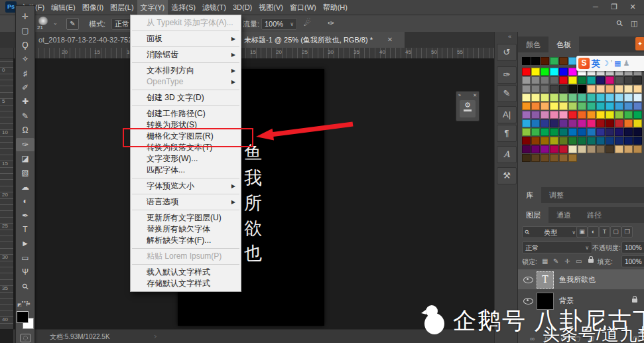 This screenshot has height=343, width=644. Describe the element at coordinates (279, 24) in the screenshot. I see `flow-select: 100% ∨` at that location.